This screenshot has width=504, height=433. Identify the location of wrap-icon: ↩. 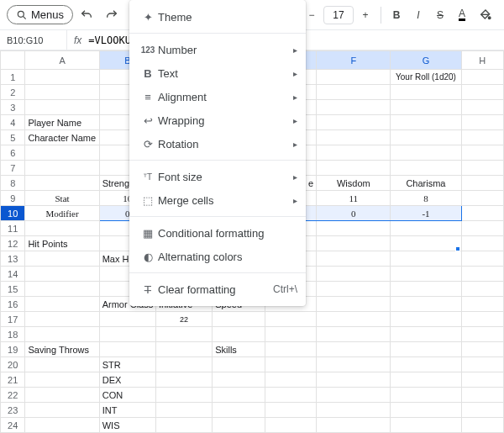
(148, 121).